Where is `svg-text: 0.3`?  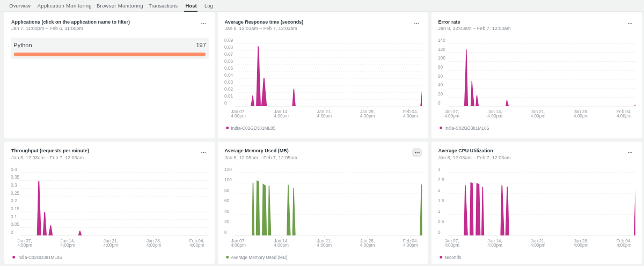
svg-text: 0.3 is located at coordinates (14, 185).